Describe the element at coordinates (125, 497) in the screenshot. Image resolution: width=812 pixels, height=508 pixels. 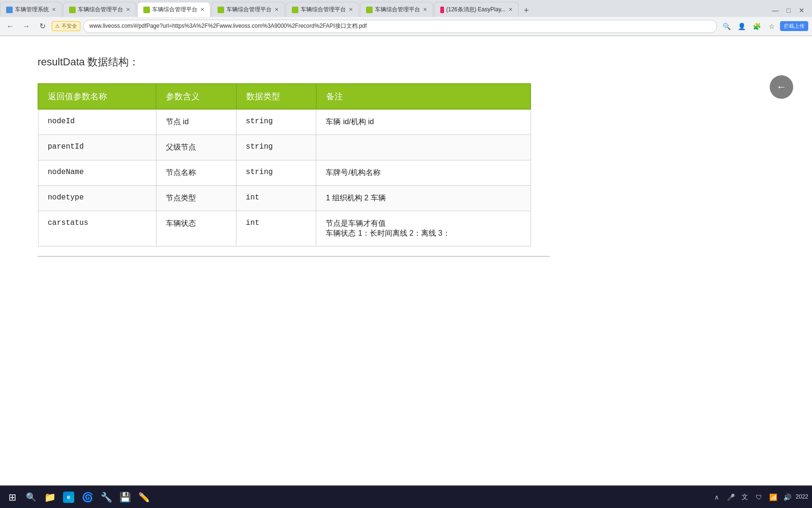
I see `taskbar-icon-6: 💾` at that location.